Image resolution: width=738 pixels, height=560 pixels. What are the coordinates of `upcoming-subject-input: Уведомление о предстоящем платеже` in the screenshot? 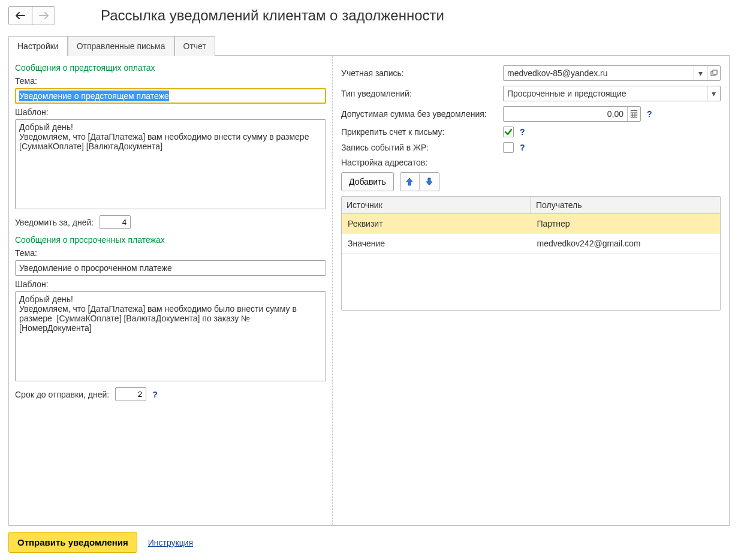 It's located at (170, 96).